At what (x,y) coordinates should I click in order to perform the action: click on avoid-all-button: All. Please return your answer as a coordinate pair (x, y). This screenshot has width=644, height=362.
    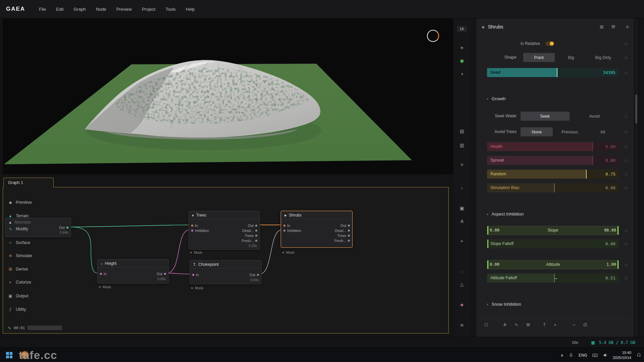
    Looking at the image, I should click on (603, 132).